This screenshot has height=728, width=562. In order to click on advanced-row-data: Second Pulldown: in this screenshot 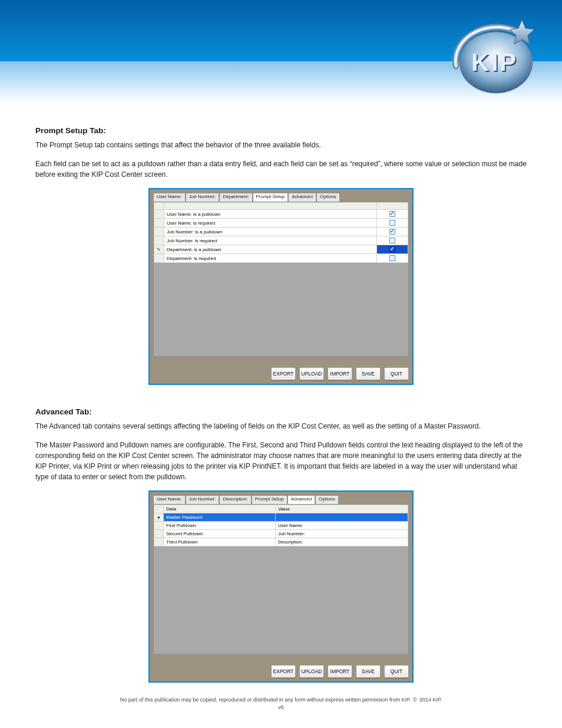, I will do `click(220, 534)`.